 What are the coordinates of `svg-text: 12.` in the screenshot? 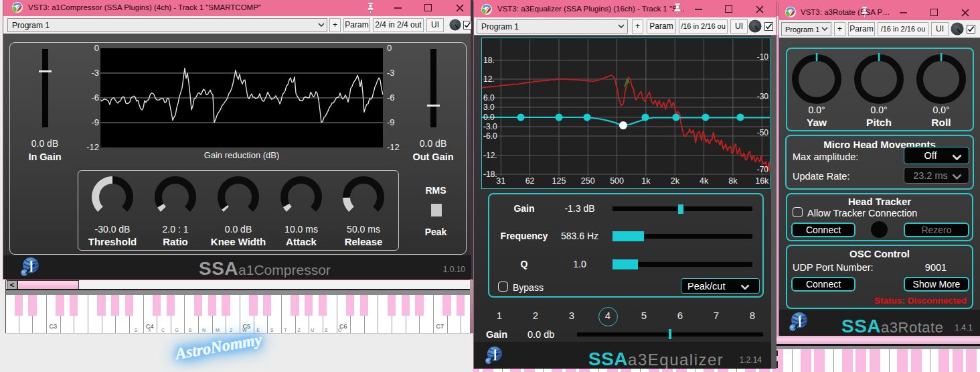 It's located at (489, 79).